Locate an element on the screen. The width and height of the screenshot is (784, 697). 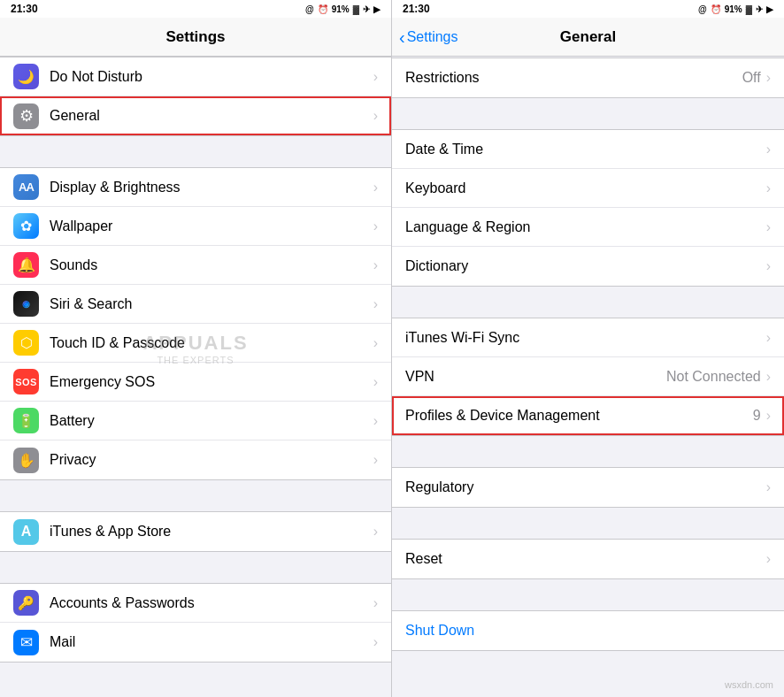
r-battery-icon: ▓ is located at coordinates (749, 9).